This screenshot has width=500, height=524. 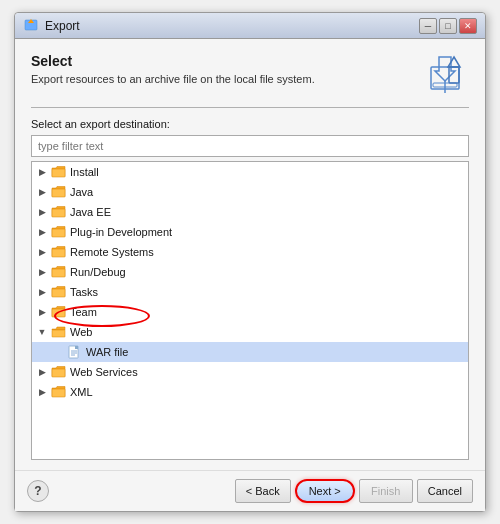 What do you see at coordinates (448, 26) in the screenshot?
I see `maximize-button: □` at bounding box center [448, 26].